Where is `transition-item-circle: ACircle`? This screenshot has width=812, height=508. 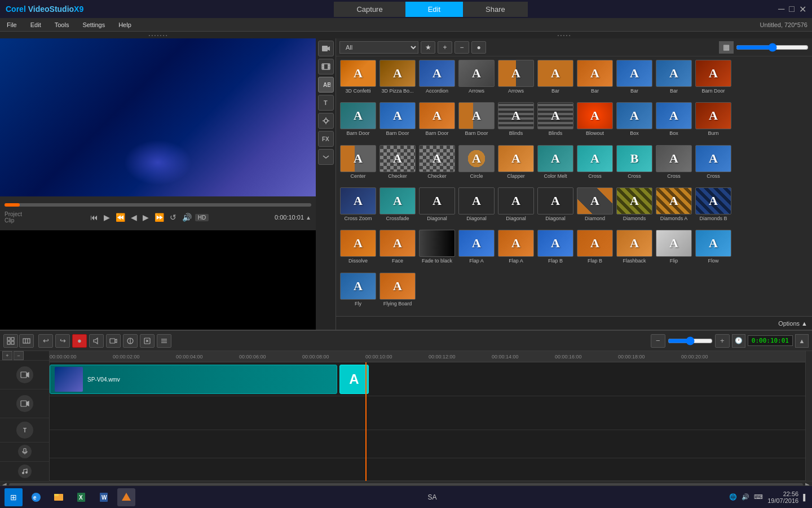 transition-item-circle: ACircle is located at coordinates (476, 165).